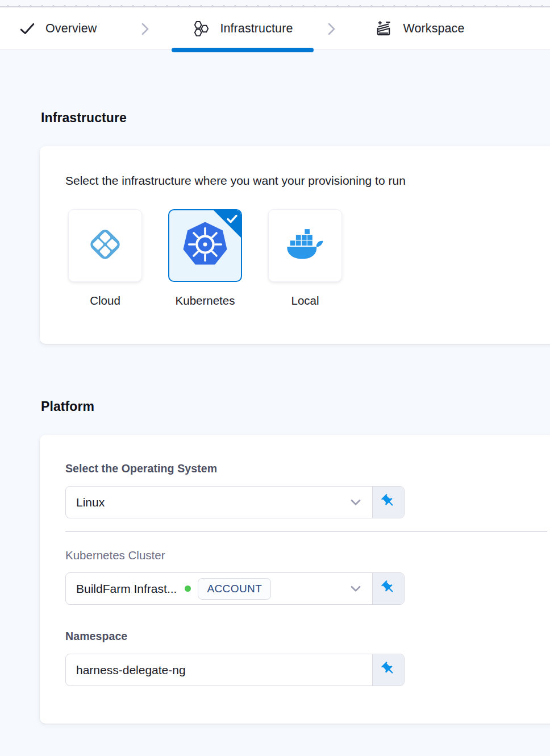 This screenshot has height=756, width=550. I want to click on kubernetes-icon, so click(205, 246).